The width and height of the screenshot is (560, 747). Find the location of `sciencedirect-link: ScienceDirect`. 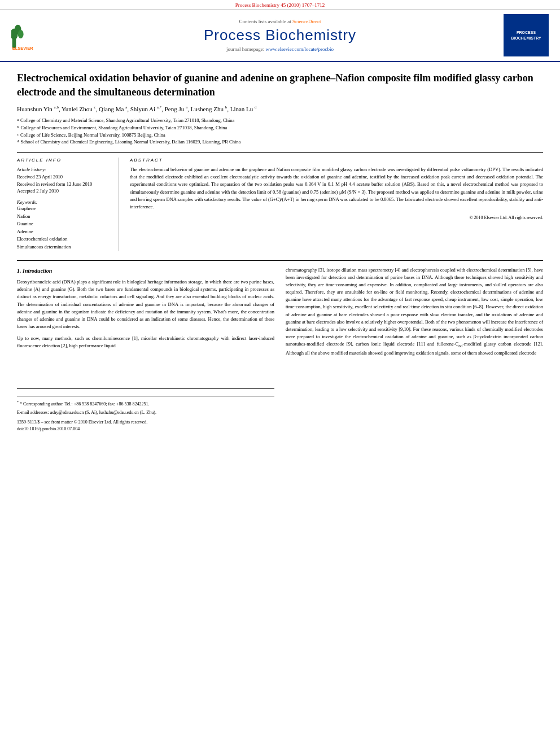

sciencedirect-link: ScienceDirect is located at coordinates (307, 21).